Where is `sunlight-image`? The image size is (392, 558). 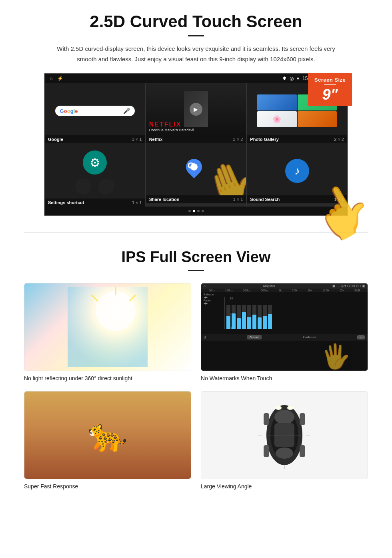 sunlight-image is located at coordinates (108, 327).